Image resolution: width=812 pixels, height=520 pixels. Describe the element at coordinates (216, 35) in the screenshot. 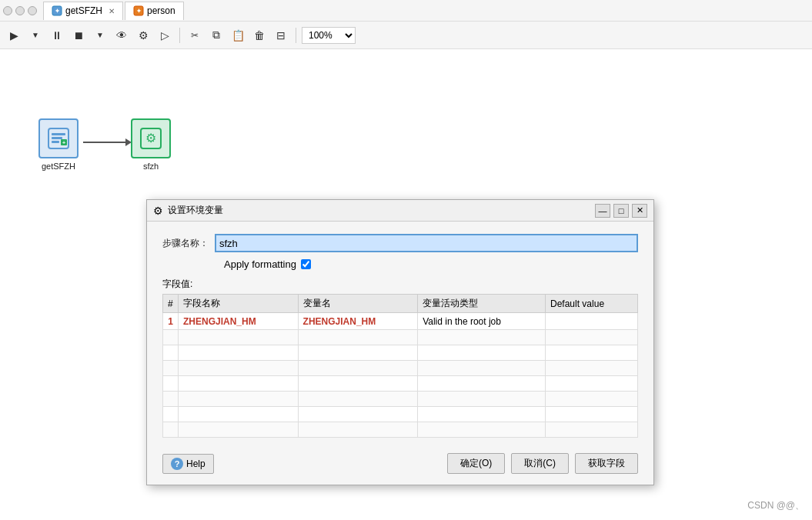

I see `copy-button: ⧉` at that location.